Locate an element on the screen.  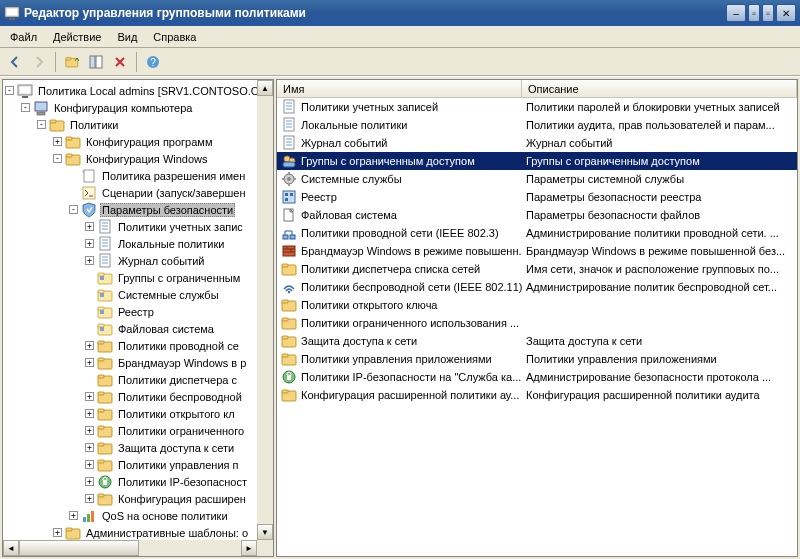
tree-node-label: Файловая система is located at coordinates (166, 329).